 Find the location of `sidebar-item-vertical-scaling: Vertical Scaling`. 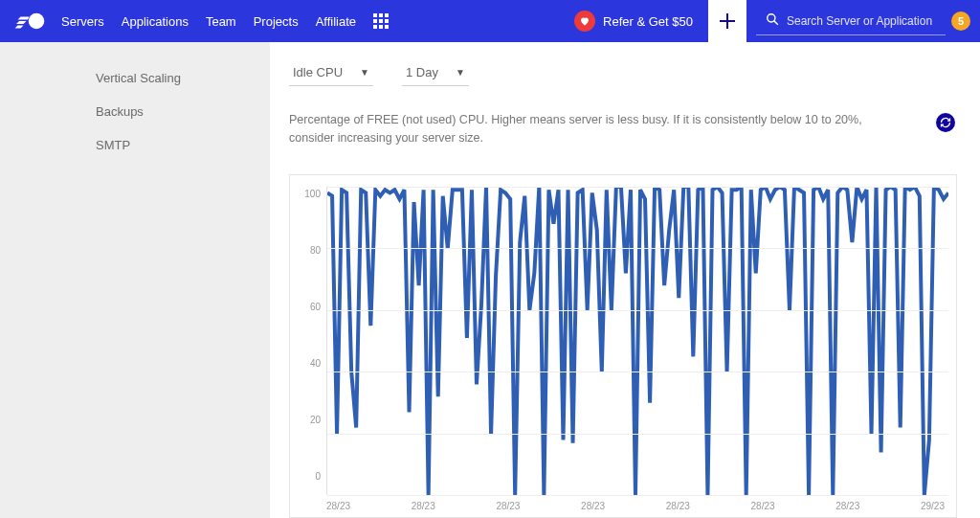

sidebar-item-vertical-scaling: Vertical Scaling is located at coordinates (135, 79).